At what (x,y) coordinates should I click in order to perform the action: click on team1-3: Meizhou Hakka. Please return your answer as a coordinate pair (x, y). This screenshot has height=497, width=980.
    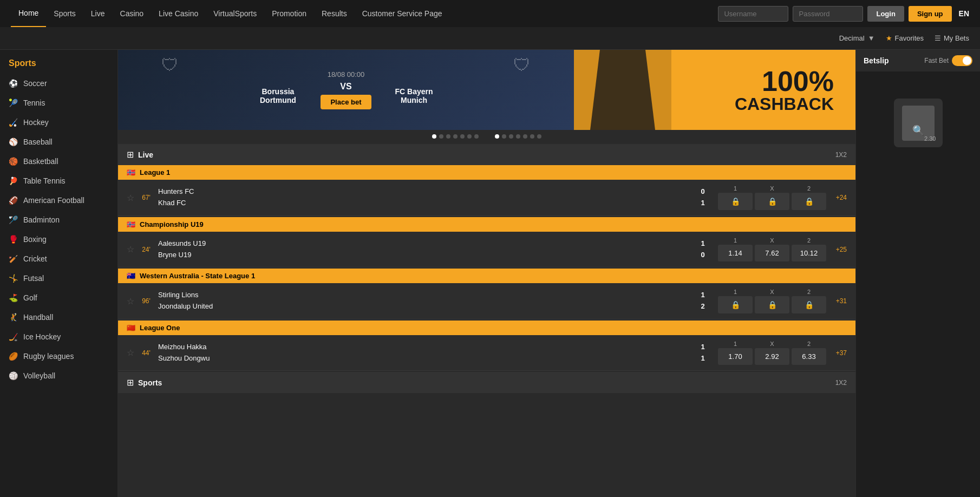
    Looking at the image, I should click on (423, 348).